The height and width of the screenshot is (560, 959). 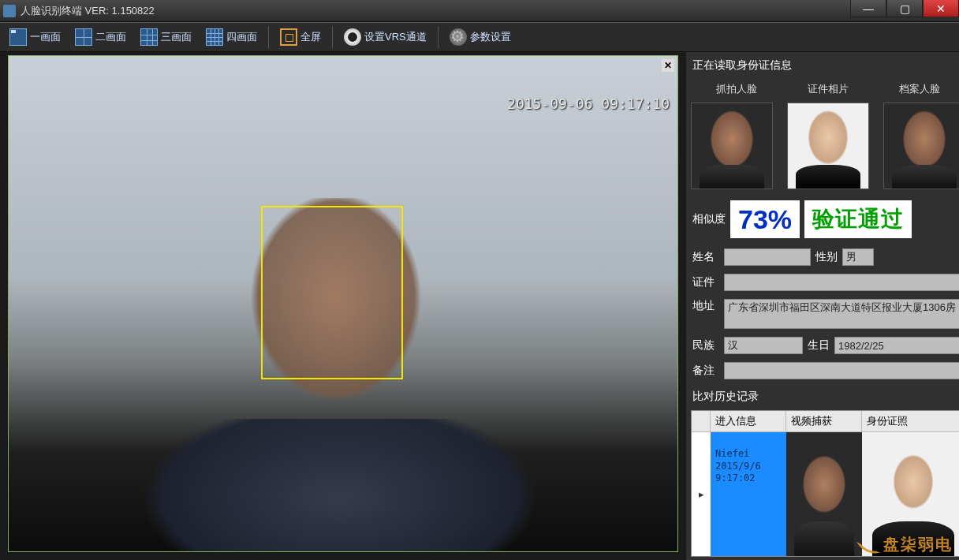 What do you see at coordinates (732, 146) in the screenshot?
I see `captured-face-thumb` at bounding box center [732, 146].